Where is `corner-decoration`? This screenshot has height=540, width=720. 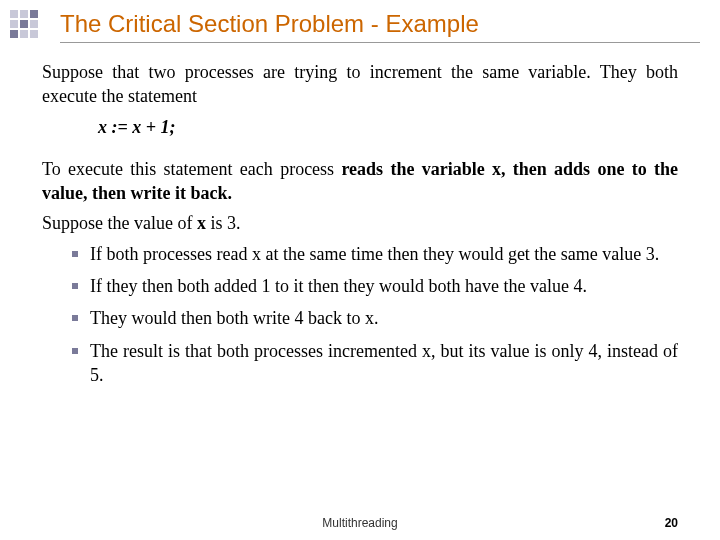 corner-decoration is located at coordinates (24, 24).